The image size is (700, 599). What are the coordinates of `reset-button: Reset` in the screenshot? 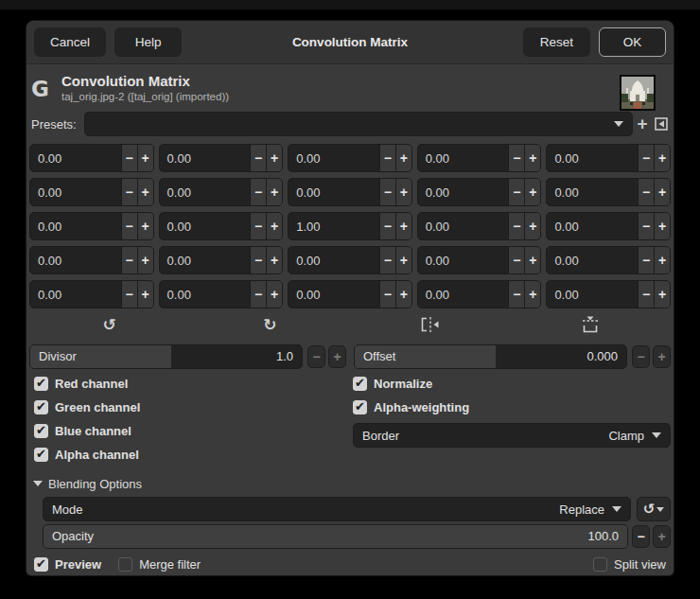 It's located at (556, 42).